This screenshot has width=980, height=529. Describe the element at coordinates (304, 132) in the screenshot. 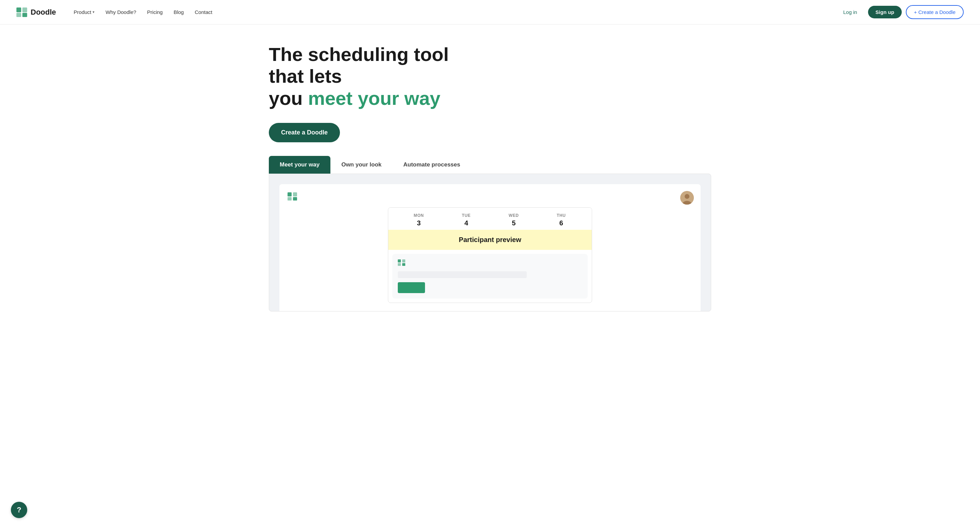

I see `hero-cta-button: Create a Doodle` at that location.